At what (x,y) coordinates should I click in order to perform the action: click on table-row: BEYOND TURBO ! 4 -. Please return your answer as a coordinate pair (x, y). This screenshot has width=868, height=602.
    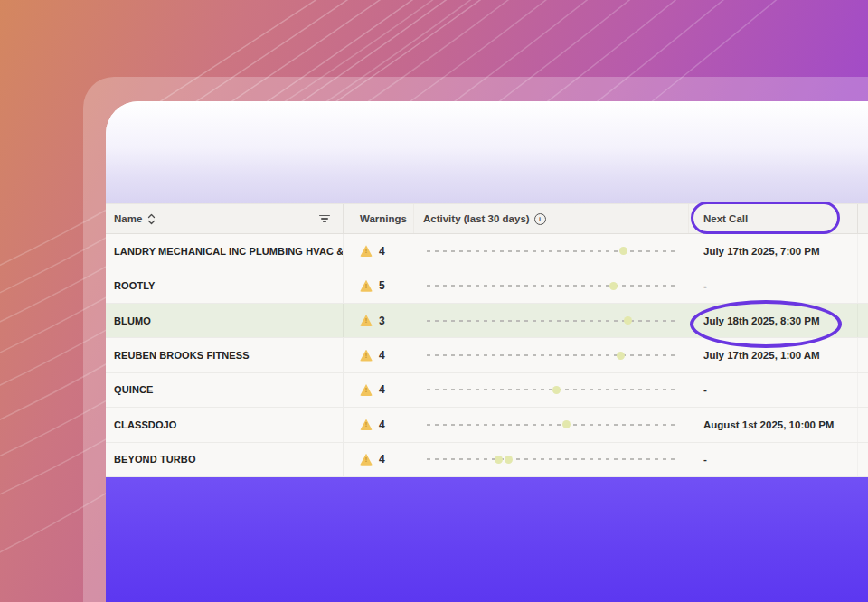
    Looking at the image, I should click on (486, 460).